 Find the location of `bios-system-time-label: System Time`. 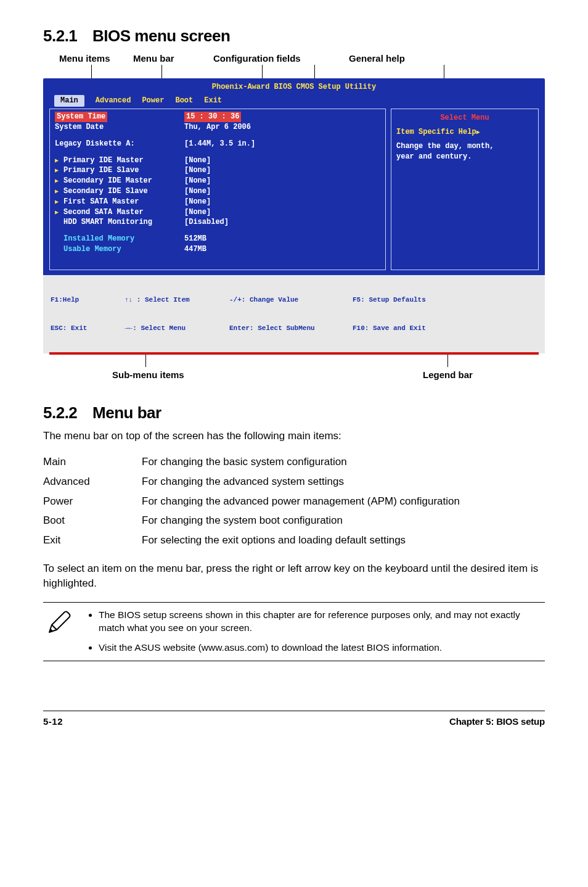

bios-system-time-label: System Time is located at coordinates (81, 117).